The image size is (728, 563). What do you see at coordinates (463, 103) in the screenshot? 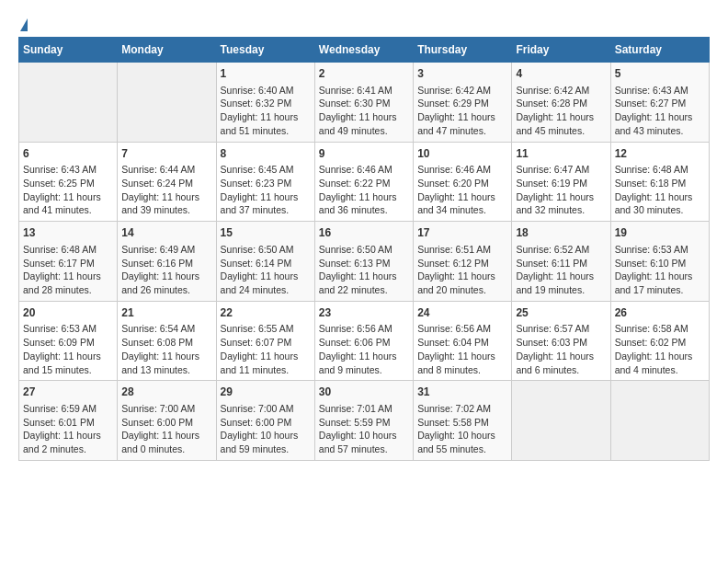
I see `calendar-cell: 3Sunrise: 6:42 AMSunset: 6:29 PMDaylight…` at bounding box center [463, 103].